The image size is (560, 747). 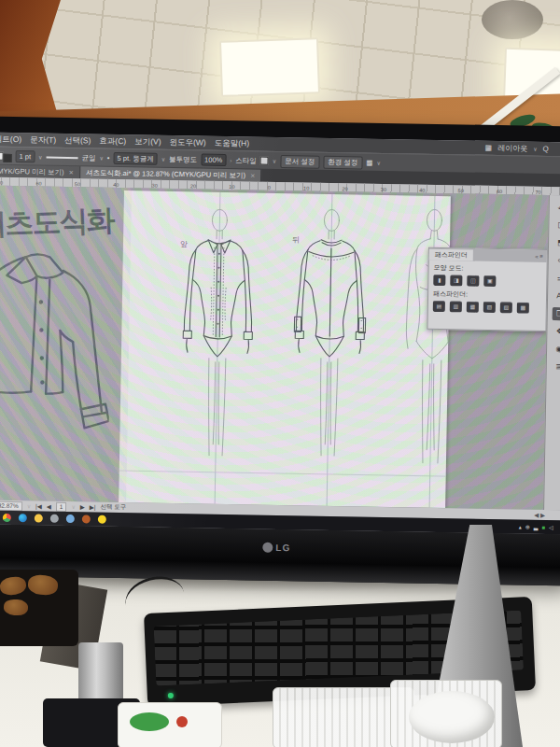 What do you see at coordinates (112, 142) in the screenshot?
I see `menu-item: 효과(C)` at bounding box center [112, 142].